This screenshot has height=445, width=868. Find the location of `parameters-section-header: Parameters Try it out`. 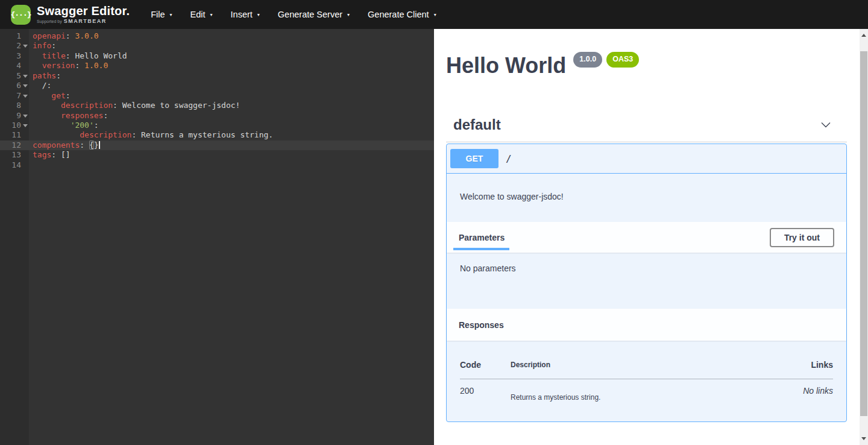

parameters-section-header: Parameters Try it out is located at coordinates (646, 238).